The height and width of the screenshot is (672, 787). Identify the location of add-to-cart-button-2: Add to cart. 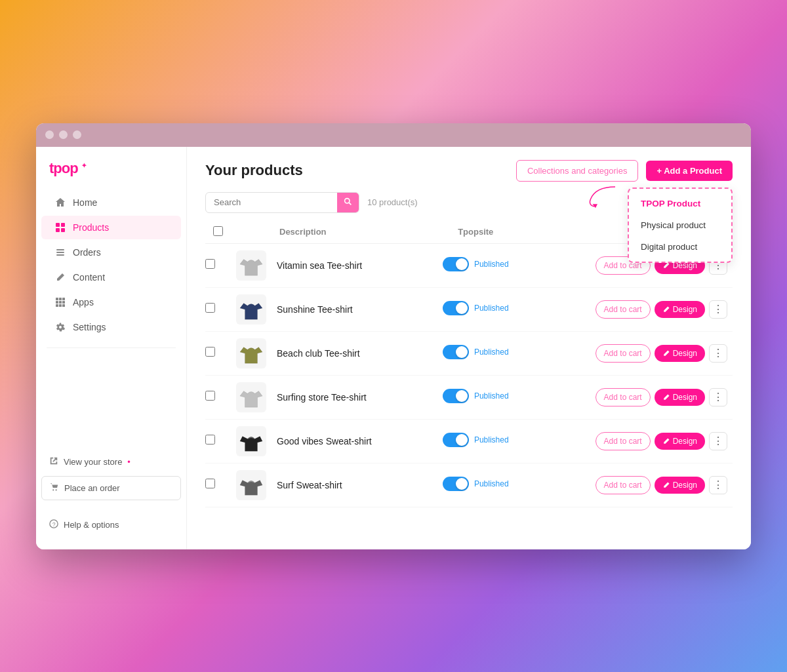
(623, 309).